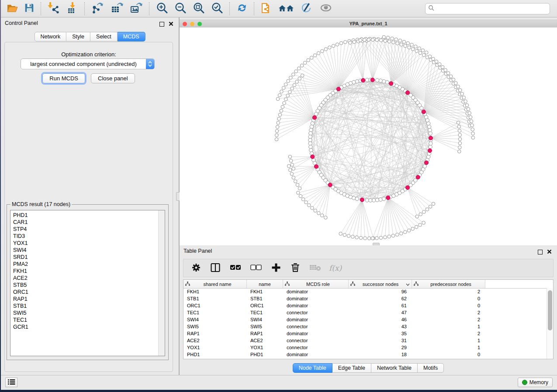 This screenshot has width=557, height=392. What do you see at coordinates (87, 64) in the screenshot?
I see `criterion-dropdown: largest connected component (undirected)` at bounding box center [87, 64].